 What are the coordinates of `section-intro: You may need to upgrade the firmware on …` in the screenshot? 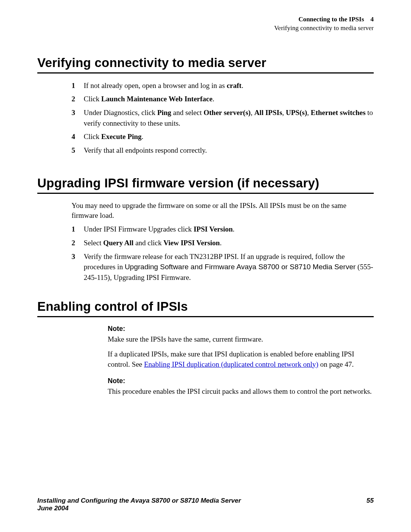 It's located at (223, 210).